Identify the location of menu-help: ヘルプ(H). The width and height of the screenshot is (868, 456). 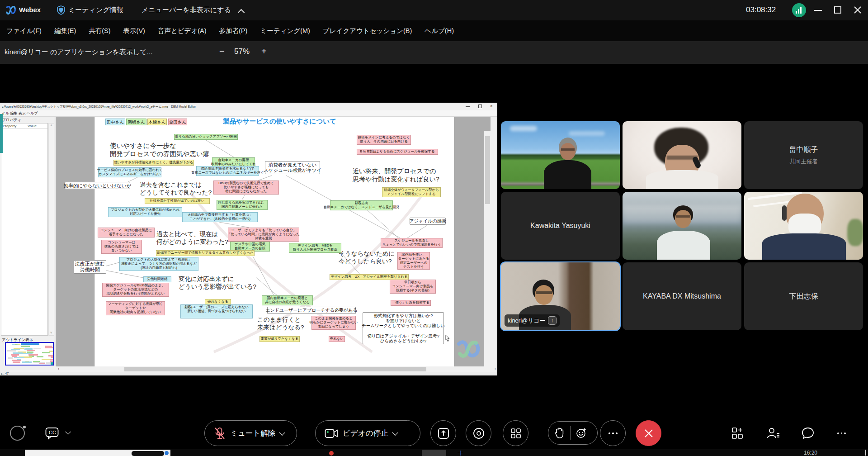
(439, 31).